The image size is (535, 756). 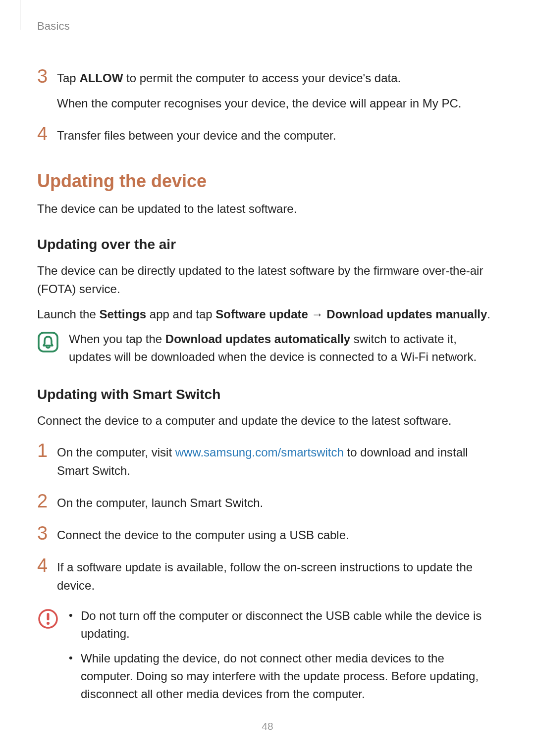 What do you see at coordinates (117, 339) in the screenshot?
I see `text: When you tap the` at bounding box center [117, 339].